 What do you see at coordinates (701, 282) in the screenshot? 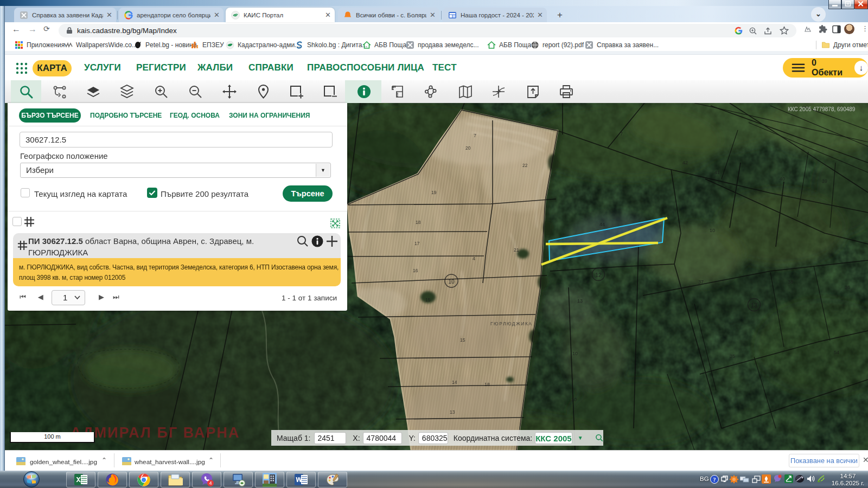
I see `svg-text: 37` at bounding box center [701, 282].